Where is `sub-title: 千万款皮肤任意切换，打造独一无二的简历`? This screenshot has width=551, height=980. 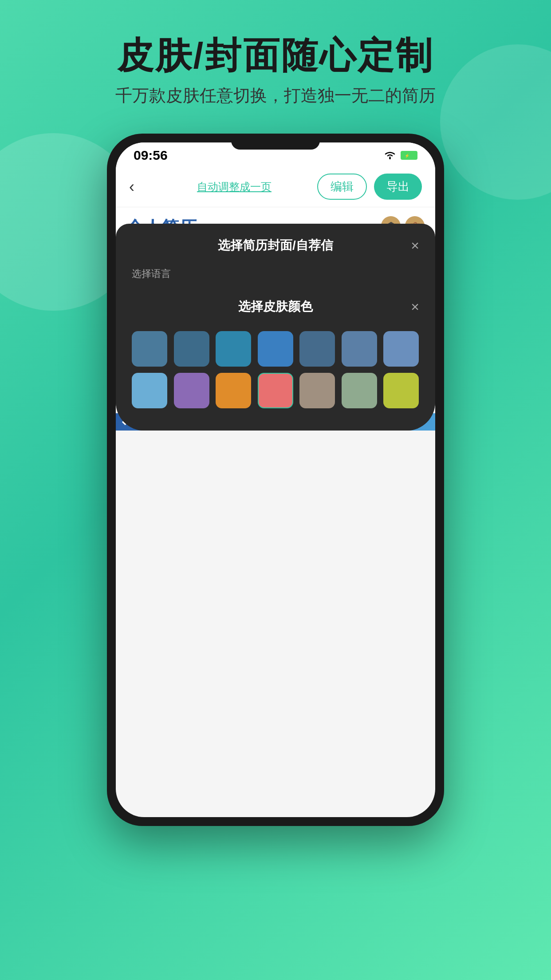
sub-title: 千万款皮肤任意切换，打造独一无二的简历 is located at coordinates (276, 96).